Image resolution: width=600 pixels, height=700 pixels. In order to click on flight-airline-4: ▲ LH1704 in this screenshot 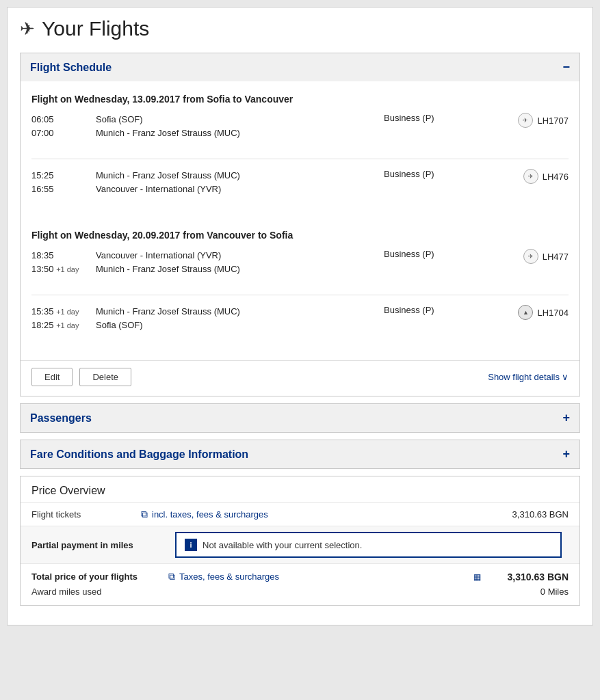, I will do `click(524, 312)`.